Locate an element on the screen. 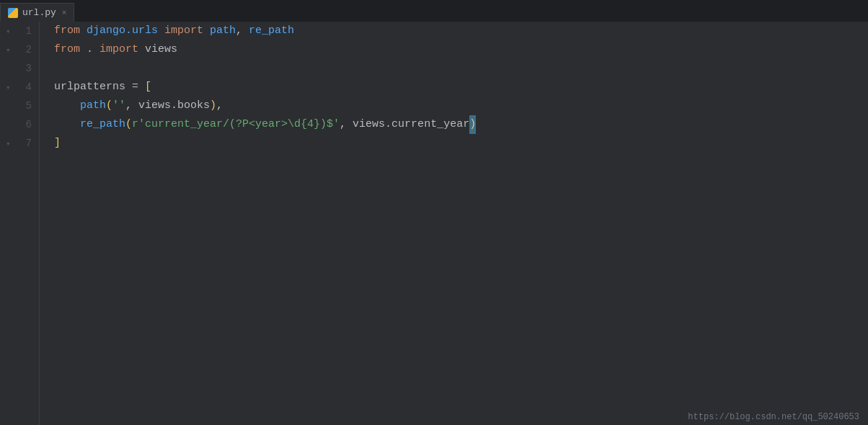 This screenshot has height=425, width=868. footer-url: https://blog.csdn.net/qq_50240653 is located at coordinates (774, 417).